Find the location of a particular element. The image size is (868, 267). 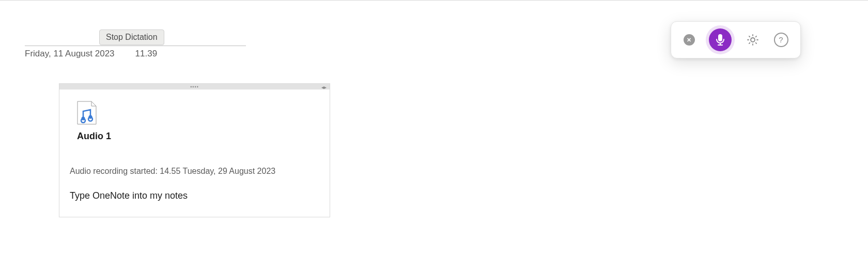

grip-handle-icon: •••• is located at coordinates (194, 87).